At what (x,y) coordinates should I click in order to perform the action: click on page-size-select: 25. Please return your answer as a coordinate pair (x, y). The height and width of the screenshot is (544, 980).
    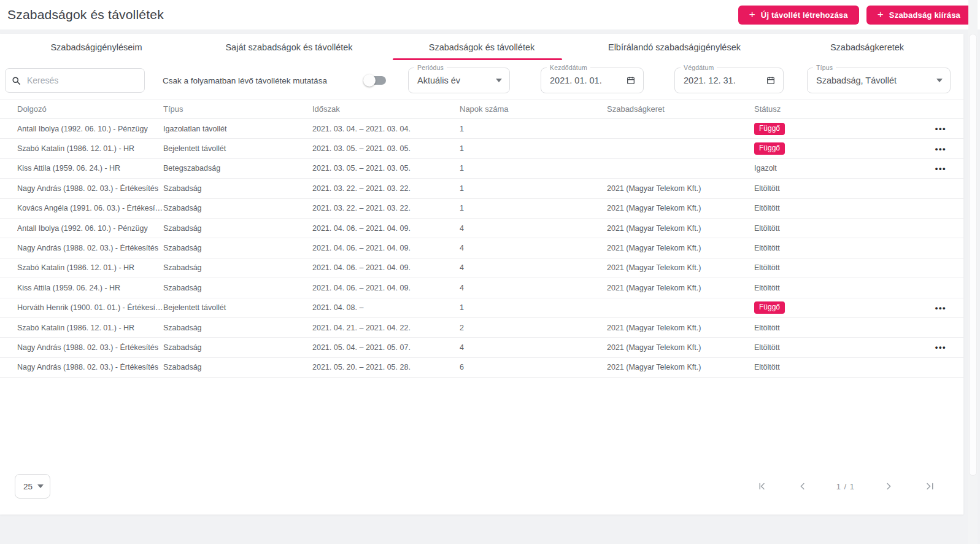
    Looking at the image, I should click on (33, 486).